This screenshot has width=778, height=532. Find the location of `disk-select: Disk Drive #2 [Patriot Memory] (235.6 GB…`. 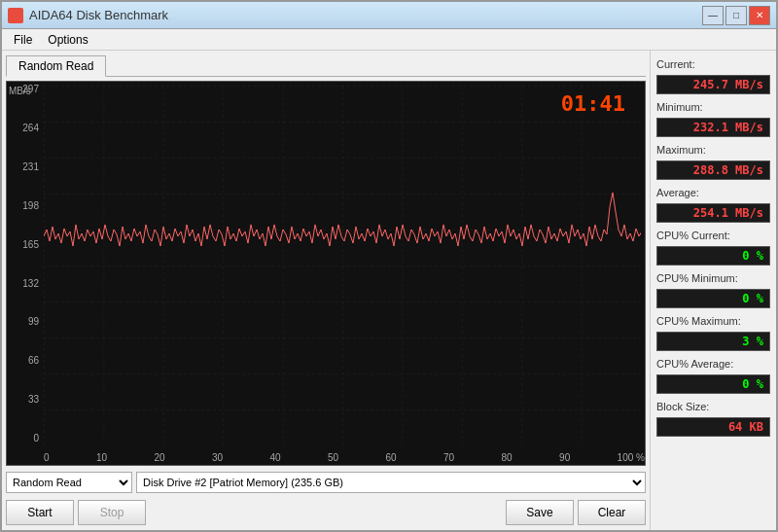

disk-select: Disk Drive #2 [Patriot Memory] (235.6 GB… is located at coordinates (391, 482).